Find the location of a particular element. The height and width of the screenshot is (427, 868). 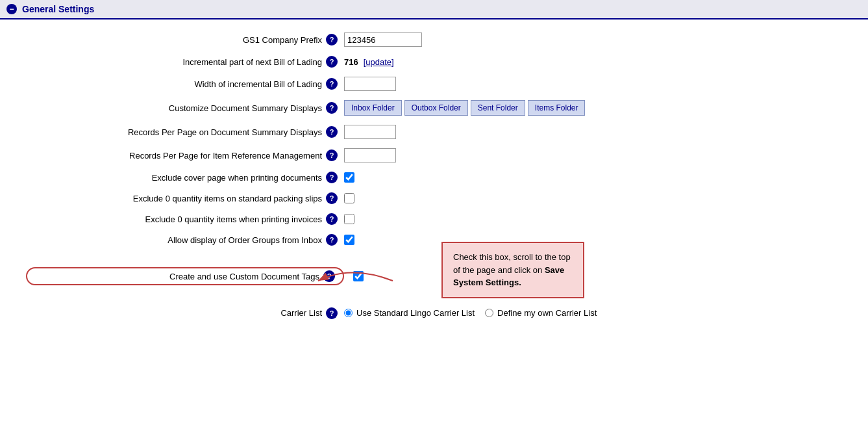

allow-order-groups-row: Allow display of Order Groups from Inbox… is located at coordinates (434, 240).